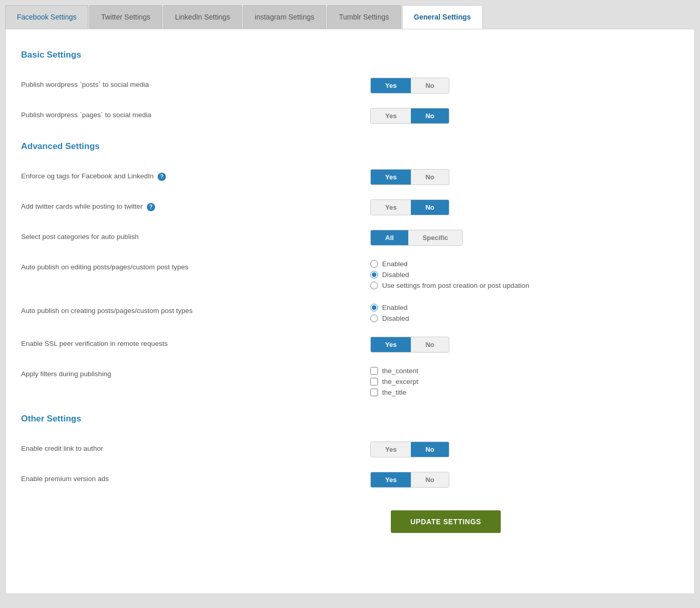  I want to click on twitter-cards-no-btn: No, so click(429, 208).